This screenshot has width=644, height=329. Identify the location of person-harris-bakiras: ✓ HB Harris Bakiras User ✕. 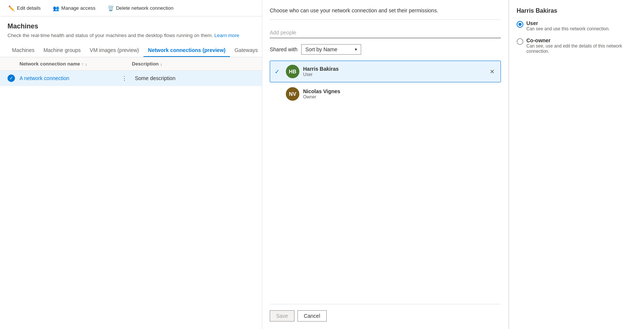
(385, 71).